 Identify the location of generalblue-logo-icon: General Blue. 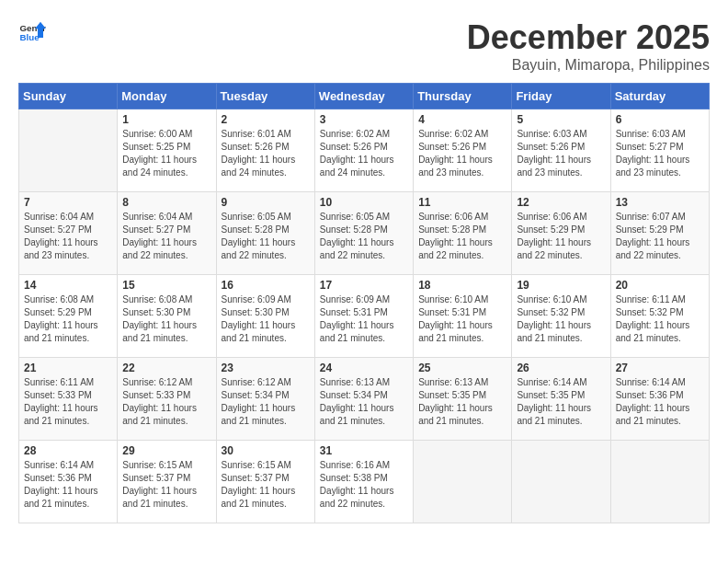
(32, 32).